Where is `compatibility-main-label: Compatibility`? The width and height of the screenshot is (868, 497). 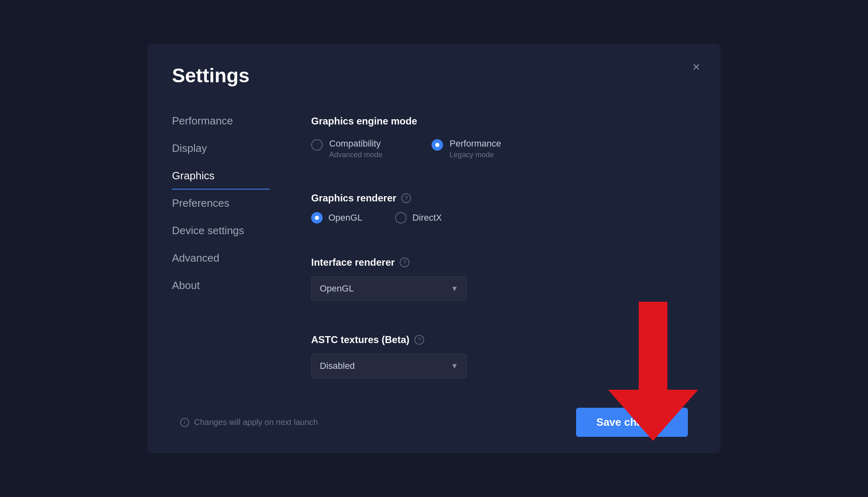 compatibility-main-label: Compatibility is located at coordinates (356, 144).